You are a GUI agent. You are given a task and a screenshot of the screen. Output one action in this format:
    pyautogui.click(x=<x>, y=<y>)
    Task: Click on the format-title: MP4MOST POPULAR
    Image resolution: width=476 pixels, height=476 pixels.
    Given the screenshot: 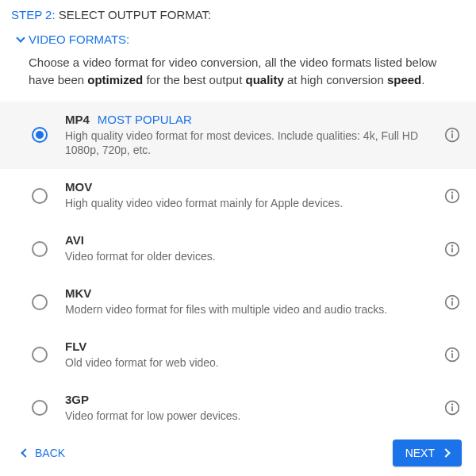 What is the action you would take?
    pyautogui.click(x=246, y=119)
    